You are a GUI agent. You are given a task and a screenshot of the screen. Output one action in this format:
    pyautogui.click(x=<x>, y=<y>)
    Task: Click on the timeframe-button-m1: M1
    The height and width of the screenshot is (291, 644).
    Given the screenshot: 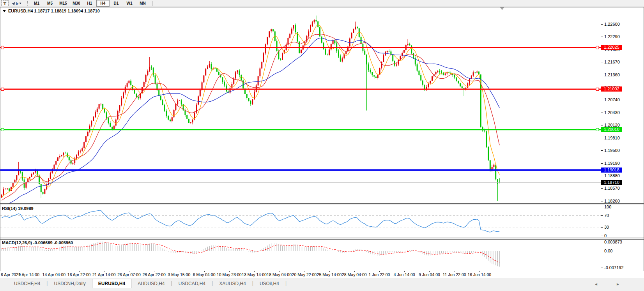 What is the action you would take?
    pyautogui.click(x=37, y=3)
    